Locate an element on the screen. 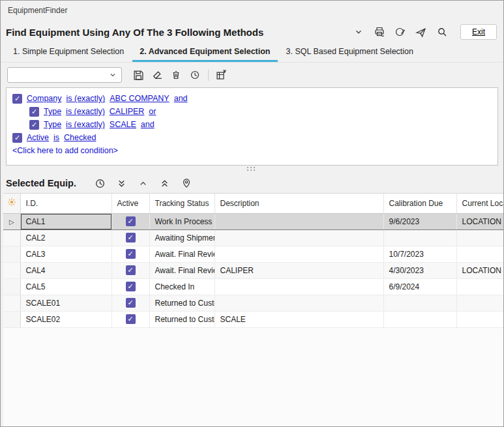 The width and height of the screenshot is (504, 427). table-row: SCALE02✓Returned to CustomerSCALE is located at coordinates (253, 319).